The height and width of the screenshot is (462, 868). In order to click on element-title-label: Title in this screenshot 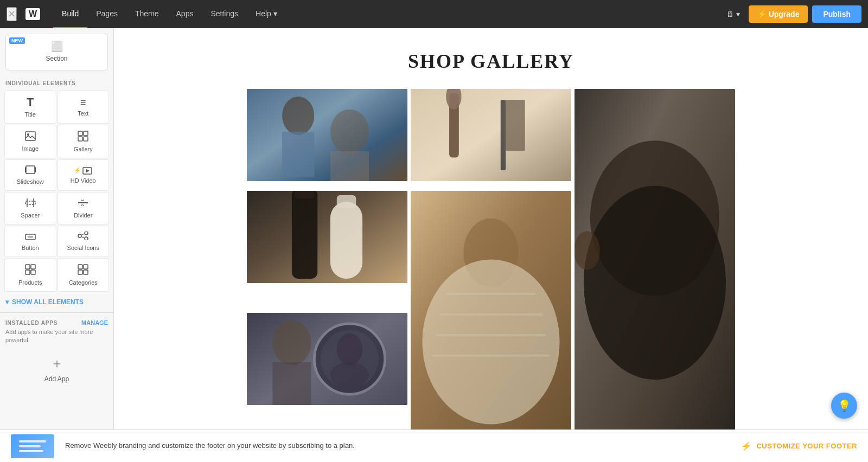, I will do `click(30, 114)`.